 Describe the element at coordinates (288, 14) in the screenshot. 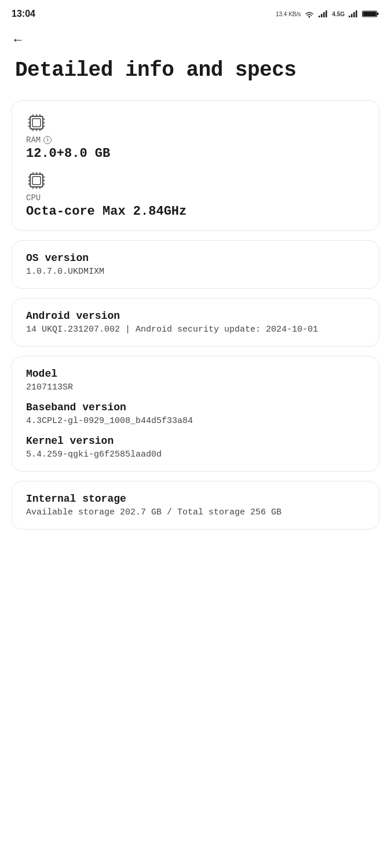

I see `data-speed: 13.4 KB/s` at that location.